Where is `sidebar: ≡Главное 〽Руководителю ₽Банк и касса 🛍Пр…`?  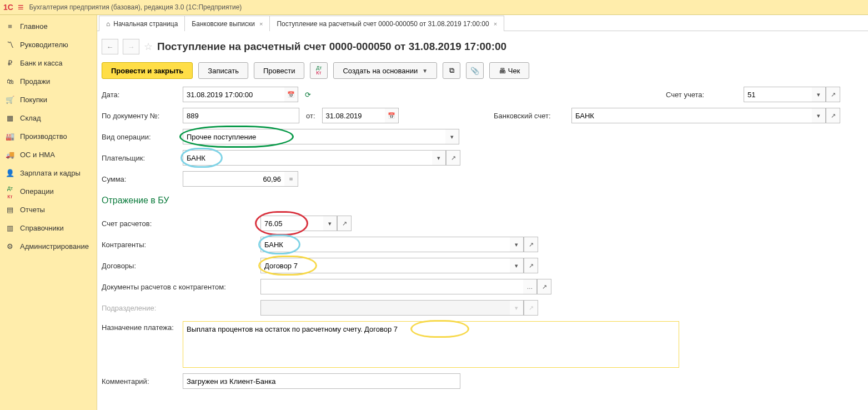
sidebar: ≡Главное 〽Руководителю ₽Банк и касса 🛍Пр… is located at coordinates (49, 212).